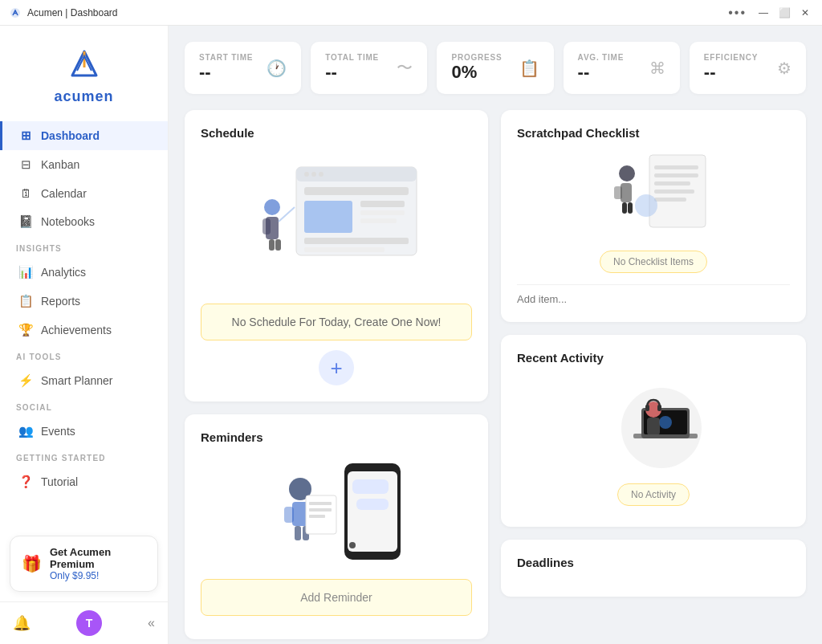 This screenshot has height=644, width=822. Describe the element at coordinates (336, 368) in the screenshot. I see `add-schedule-button: +` at that location.